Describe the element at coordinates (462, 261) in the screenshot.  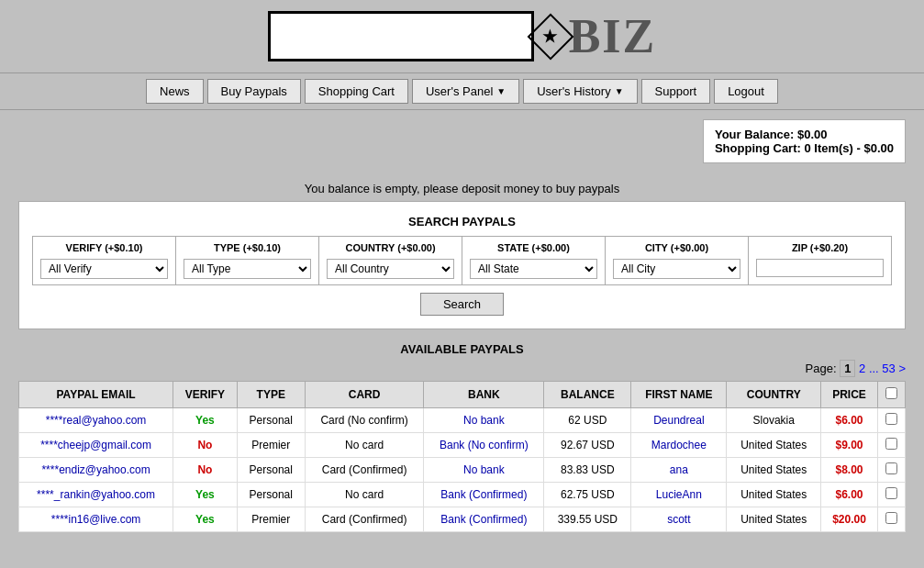
I see `search-filters: VERIFY (+$0.10) All Verify Yes No TYPE (…` at that location.